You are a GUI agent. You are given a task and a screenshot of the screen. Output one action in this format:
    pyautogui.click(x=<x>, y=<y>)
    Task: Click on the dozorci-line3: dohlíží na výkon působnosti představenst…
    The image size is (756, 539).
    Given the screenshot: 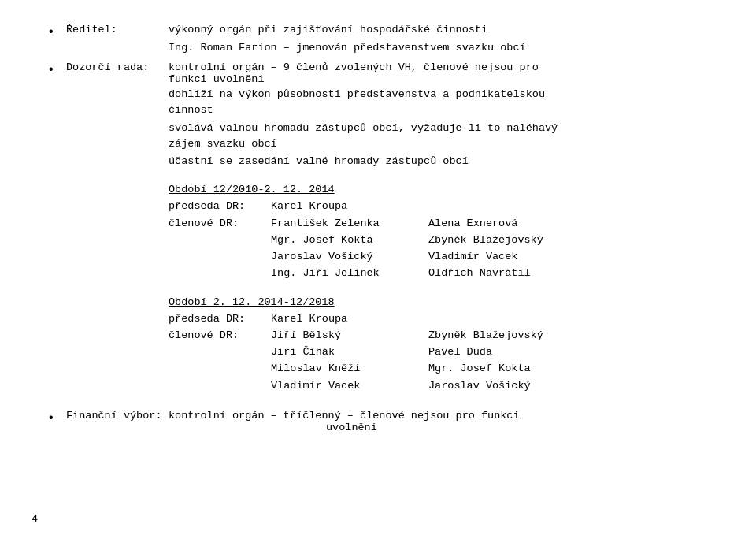 What is the action you would take?
    pyautogui.click(x=447, y=95)
    